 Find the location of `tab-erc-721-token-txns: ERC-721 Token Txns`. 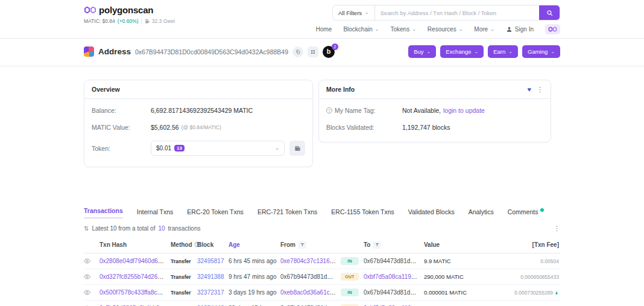

tab-erc-721-token-txns: ERC-721 Token Txns is located at coordinates (287, 214).